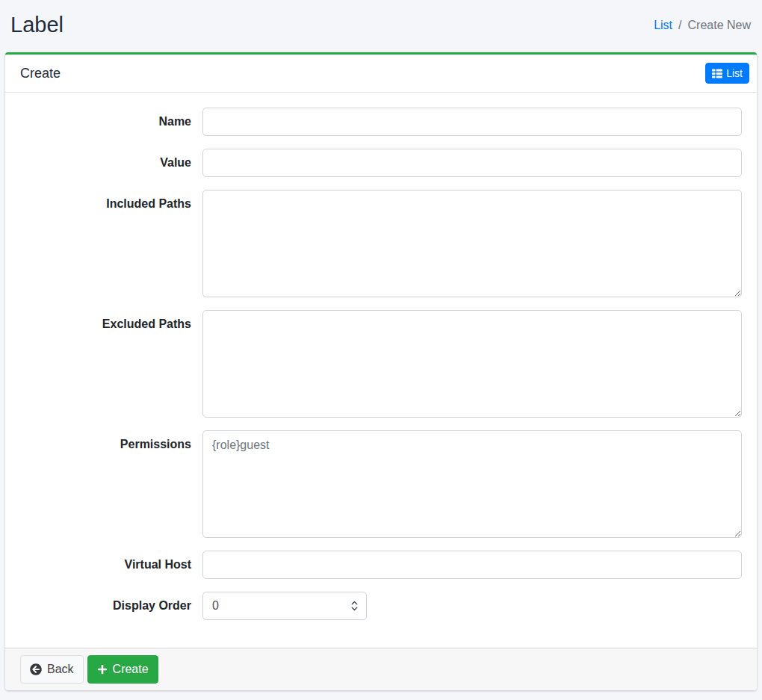  Describe the element at coordinates (381, 484) in the screenshot. I see `form-group-permissions: Permissions` at that location.